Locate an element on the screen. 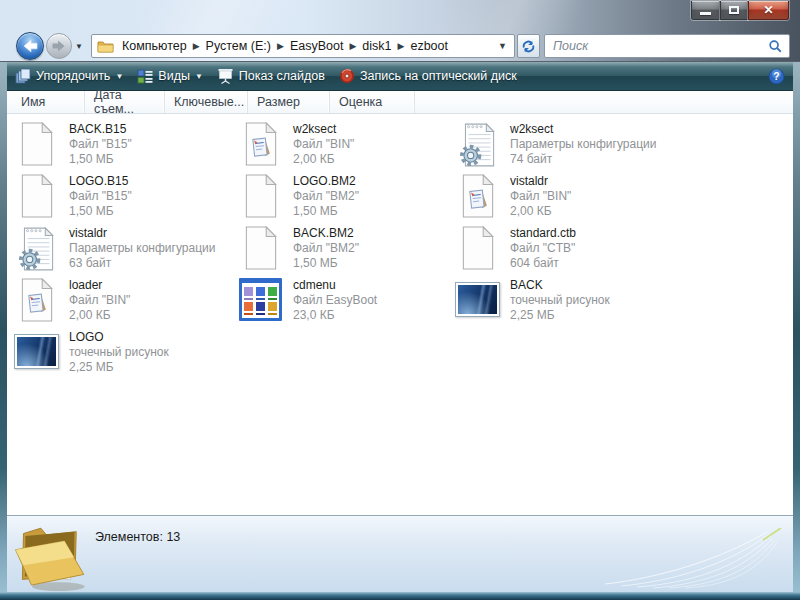  current-folder-icon is located at coordinates (53, 554).